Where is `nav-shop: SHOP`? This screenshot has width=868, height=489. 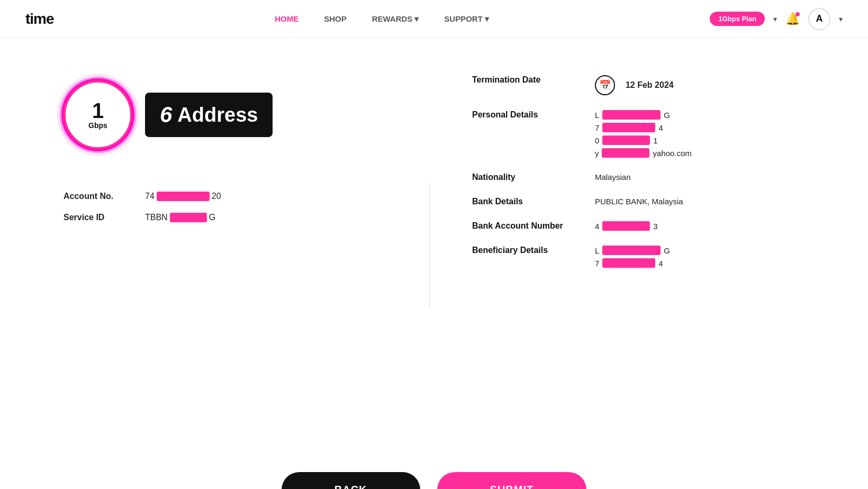
nav-shop: SHOP is located at coordinates (336, 19).